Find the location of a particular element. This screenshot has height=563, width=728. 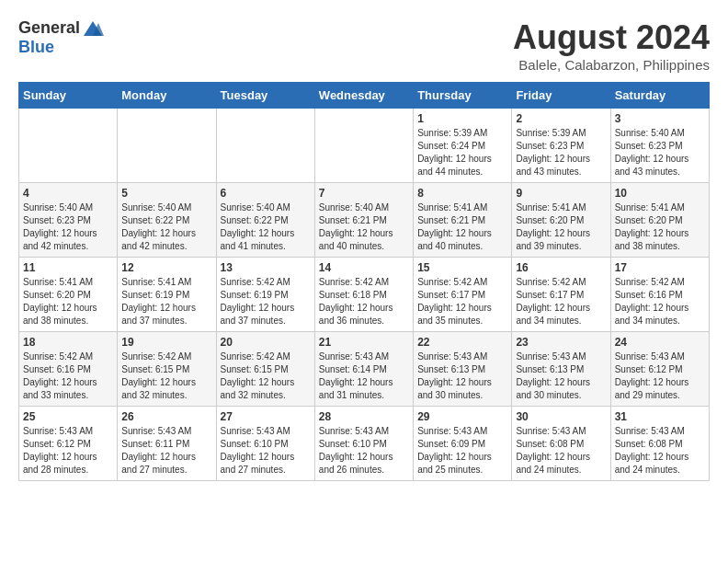

day-number: 1 is located at coordinates (462, 119).